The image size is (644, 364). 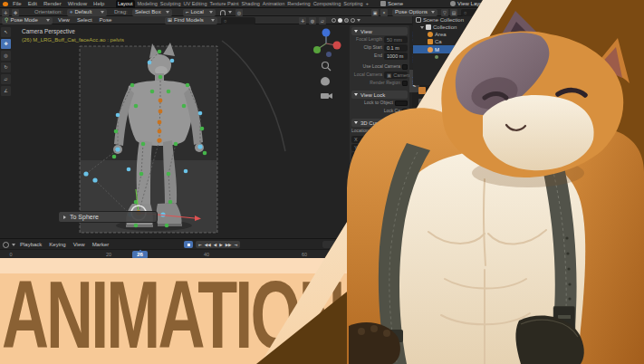 What do you see at coordinates (49, 13) in the screenshot?
I see `orientation-label: Orientation:` at bounding box center [49, 13].